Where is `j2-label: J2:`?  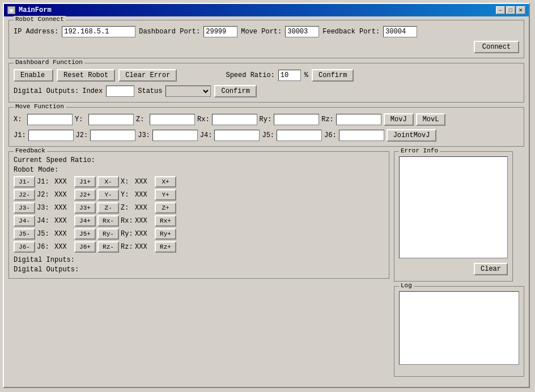 j2-label: J2: is located at coordinates (82, 135).